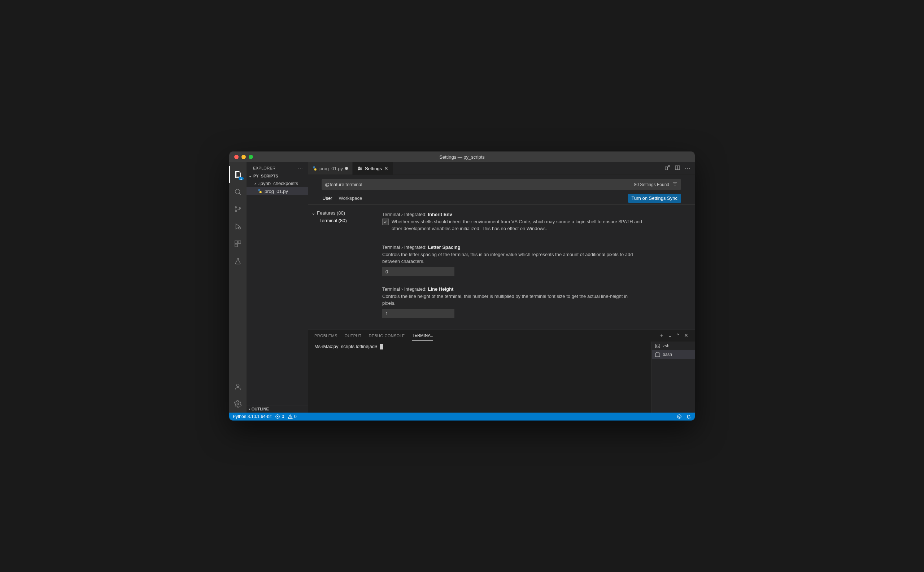 The height and width of the screenshot is (572, 924). Describe the element at coordinates (353, 336) in the screenshot. I see `panel-tab-output: OUTPUT` at that location.